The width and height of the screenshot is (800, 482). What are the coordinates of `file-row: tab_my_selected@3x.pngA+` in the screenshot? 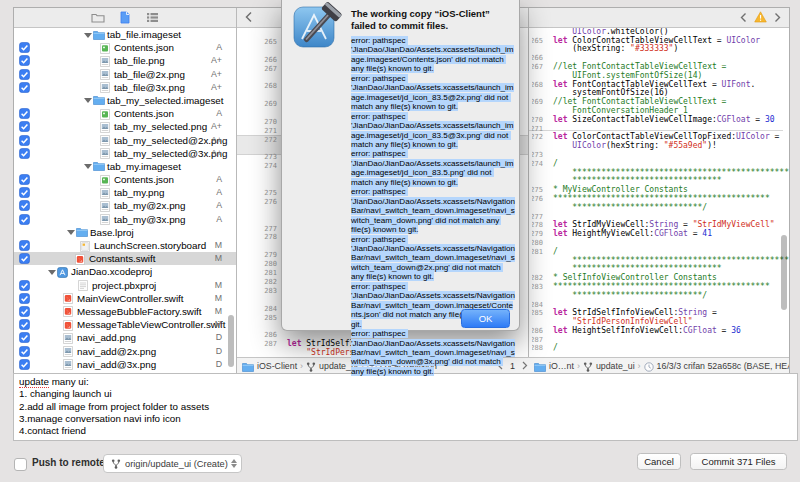 It's located at (125, 154).